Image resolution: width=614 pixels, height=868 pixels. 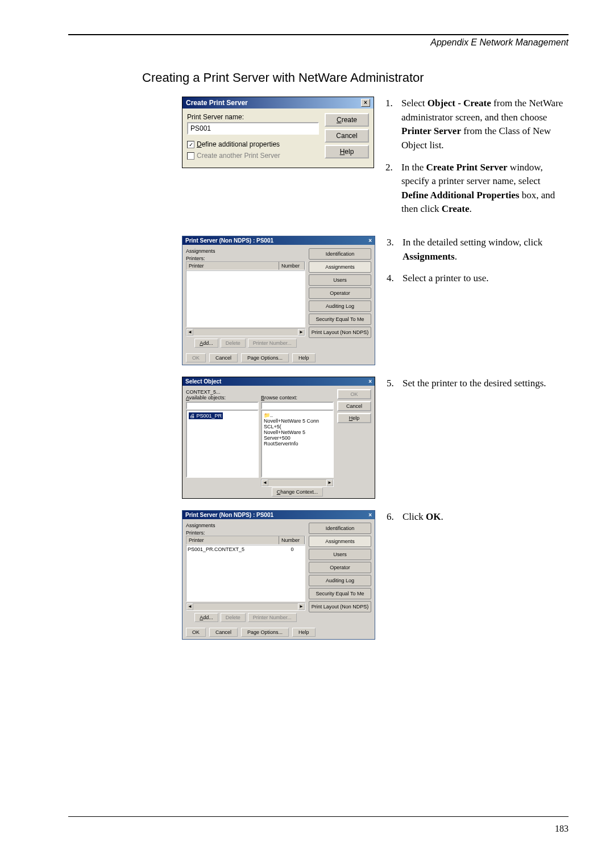 What do you see at coordinates (279, 301) in the screenshot?
I see `print-server-assignments-dialog: Print Server (Non NDPS) : PS001 × Assign…` at bounding box center [279, 301].